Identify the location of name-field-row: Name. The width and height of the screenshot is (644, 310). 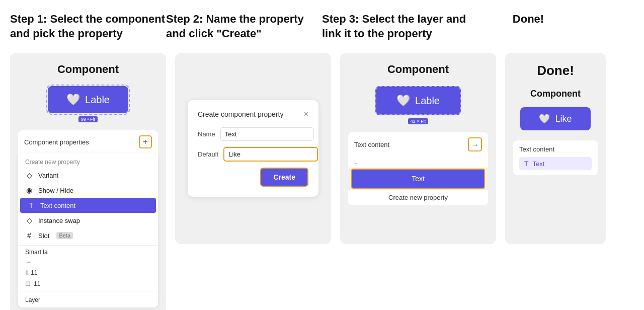
(253, 134).